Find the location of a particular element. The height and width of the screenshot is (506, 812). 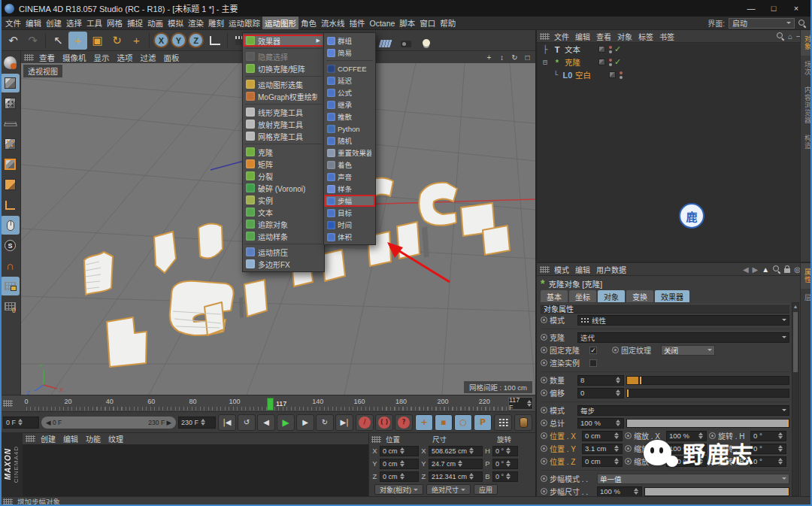

menu-item: 分裂 is located at coordinates (283, 176).